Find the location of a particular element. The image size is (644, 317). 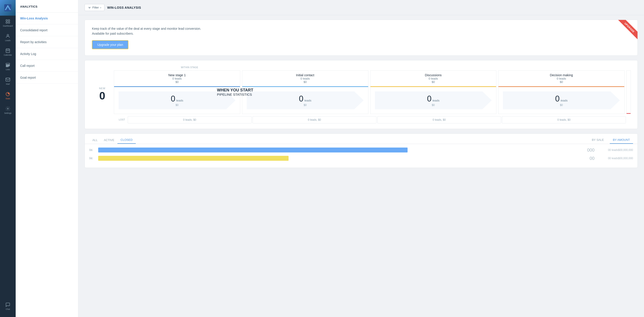

chart-row-2-meta: 00 leads$00,000,000 is located at coordinates (615, 158).